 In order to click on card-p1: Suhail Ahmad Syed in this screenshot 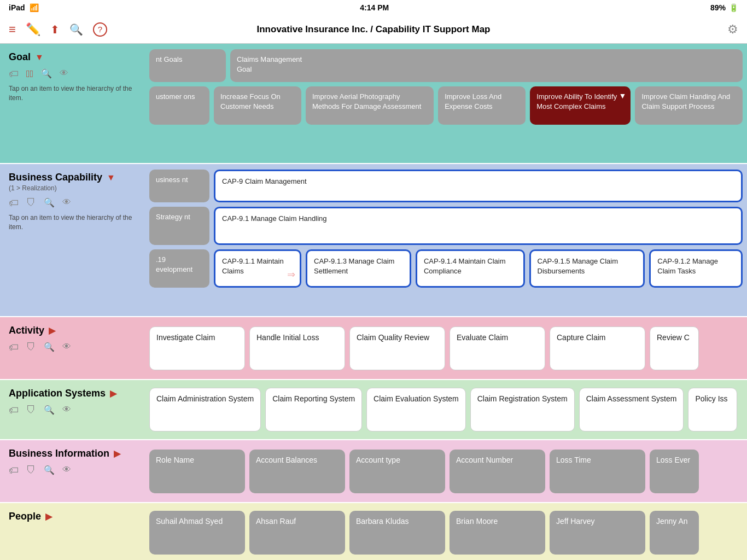, I will do `click(197, 533)`.